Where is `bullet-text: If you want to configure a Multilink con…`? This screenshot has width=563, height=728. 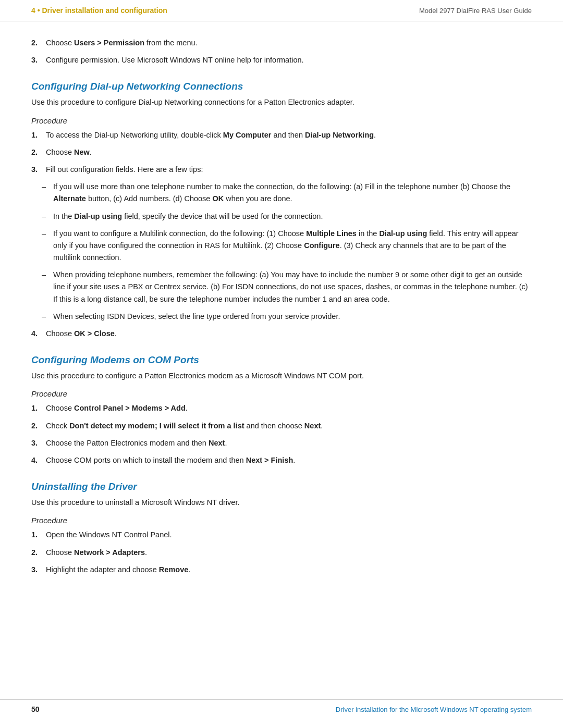 bullet-text: If you want to configure a Multilink con… is located at coordinates (292, 246).